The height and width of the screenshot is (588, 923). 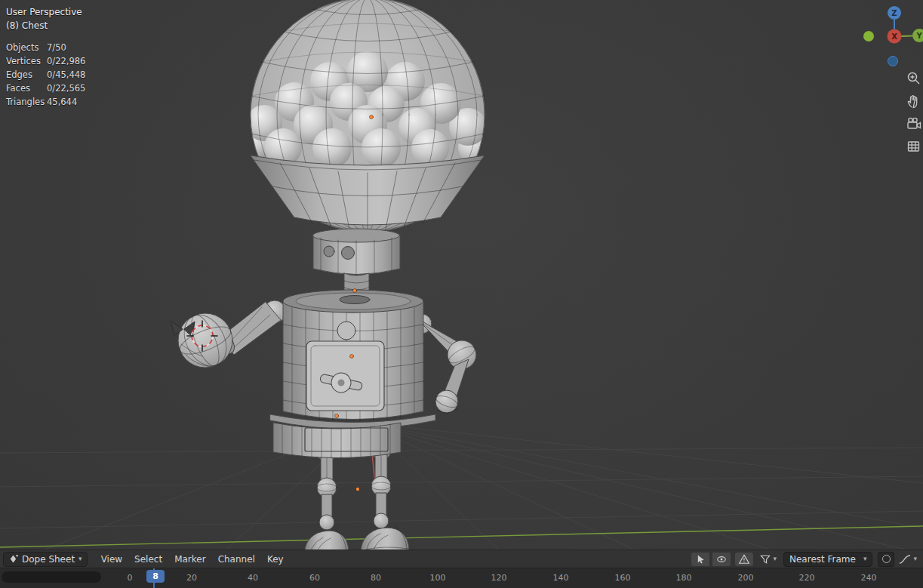 I want to click on chest-button, so click(x=346, y=331).